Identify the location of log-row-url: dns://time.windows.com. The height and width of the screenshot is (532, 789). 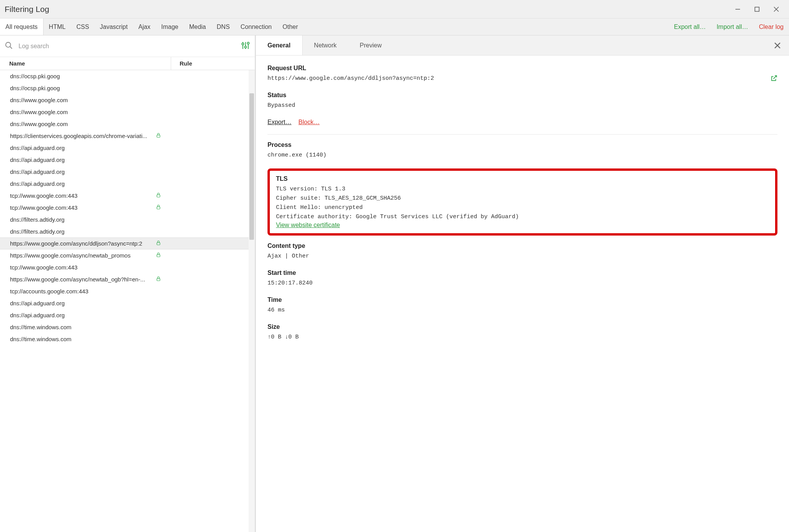
(82, 327).